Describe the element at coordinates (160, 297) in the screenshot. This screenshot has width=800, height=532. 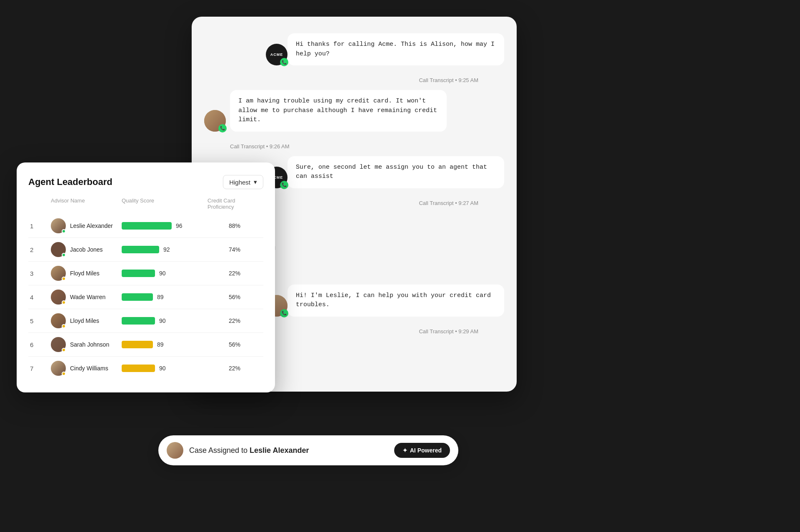
I see `score-num-4: 89` at that location.